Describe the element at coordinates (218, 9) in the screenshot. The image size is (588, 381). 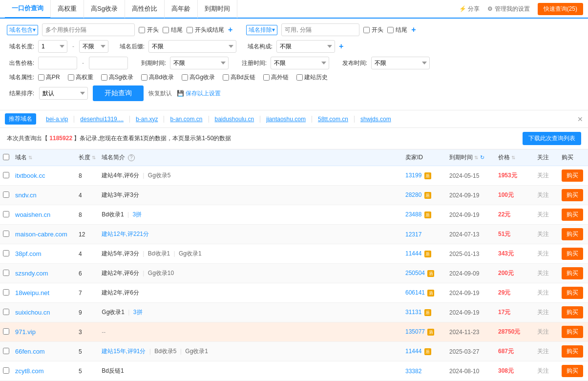
I see `nav-item-daojishijian: 到期时间` at that location.